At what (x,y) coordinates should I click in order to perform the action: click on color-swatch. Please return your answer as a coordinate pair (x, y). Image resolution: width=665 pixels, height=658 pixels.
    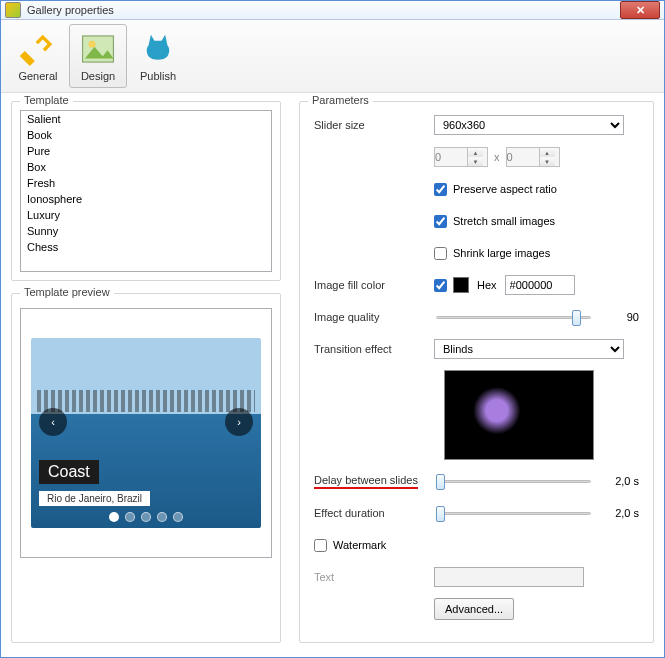
    Looking at the image, I should click on (461, 285).